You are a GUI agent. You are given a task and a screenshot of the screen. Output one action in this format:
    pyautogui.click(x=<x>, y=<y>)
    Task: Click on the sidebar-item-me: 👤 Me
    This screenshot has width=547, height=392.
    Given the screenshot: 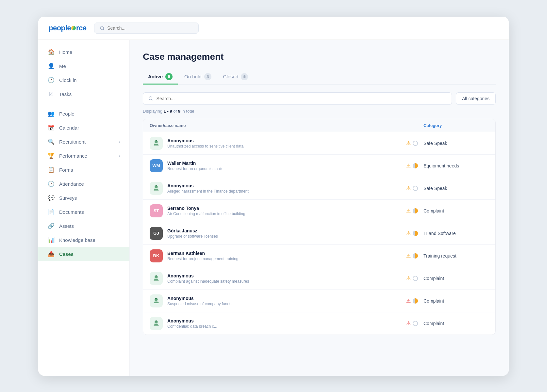 What is the action you would take?
    pyautogui.click(x=84, y=66)
    